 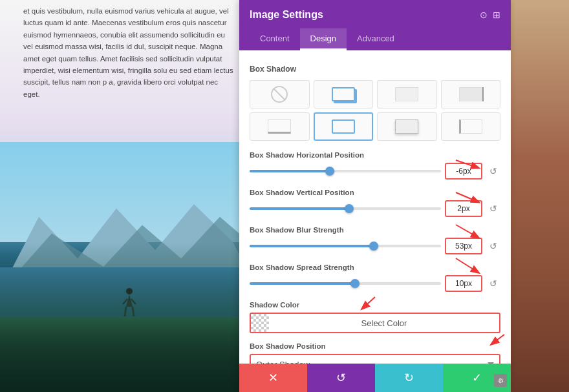 I want to click on color-section: Shadow Color Select Color, so click(x=375, y=317).